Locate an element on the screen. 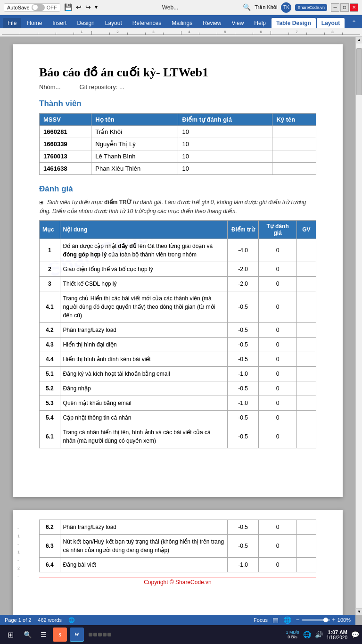 Image resolution: width=362 pixels, height=644 pixels. autosave-label: AutoSave is located at coordinates (18, 8).